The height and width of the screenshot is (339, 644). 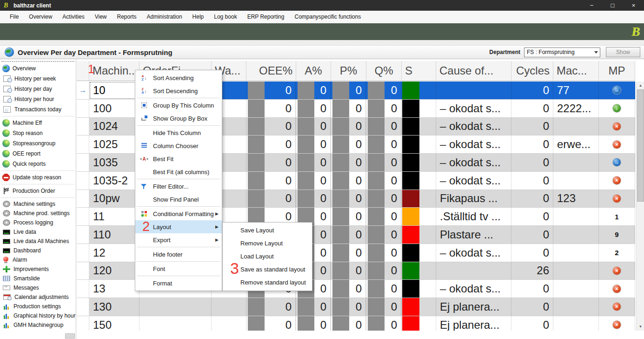 What do you see at coordinates (38, 154) in the screenshot?
I see `sidebar-item-oee-report: OEE report` at bounding box center [38, 154].